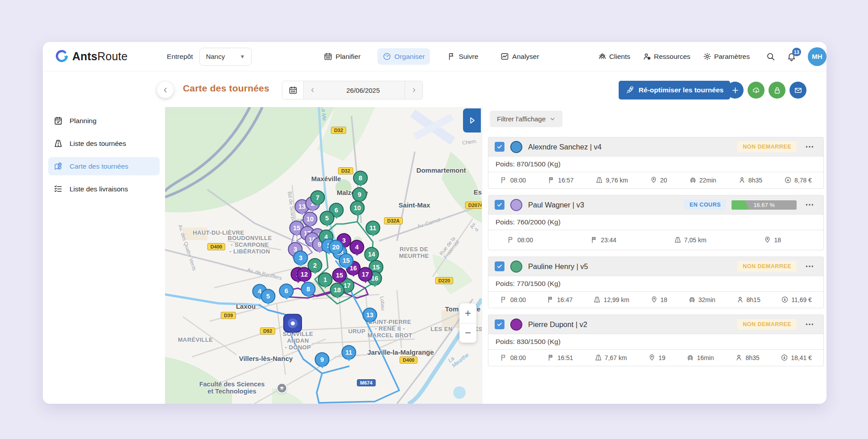  What do you see at coordinates (318, 197) in the screenshot?
I see `map-marker-teal-7: 7` at bounding box center [318, 197].